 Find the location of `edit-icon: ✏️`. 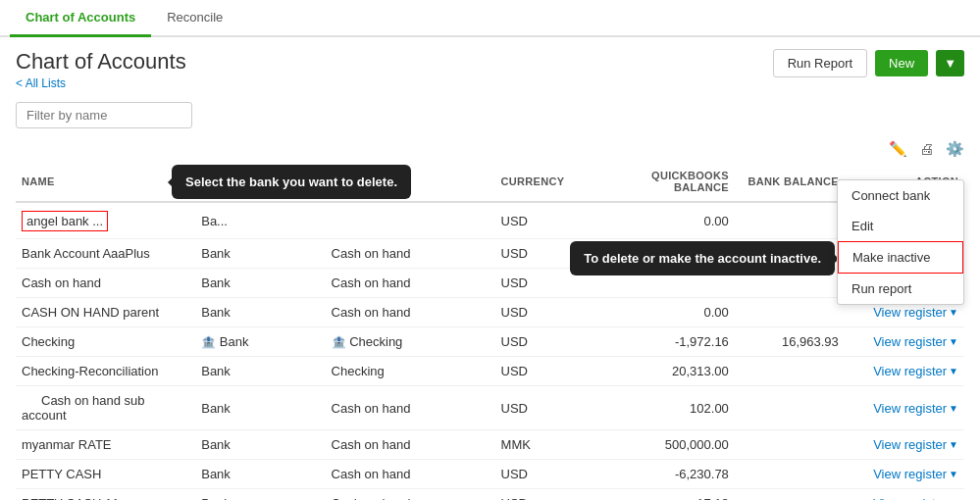

edit-icon: ✏️ is located at coordinates (899, 149).